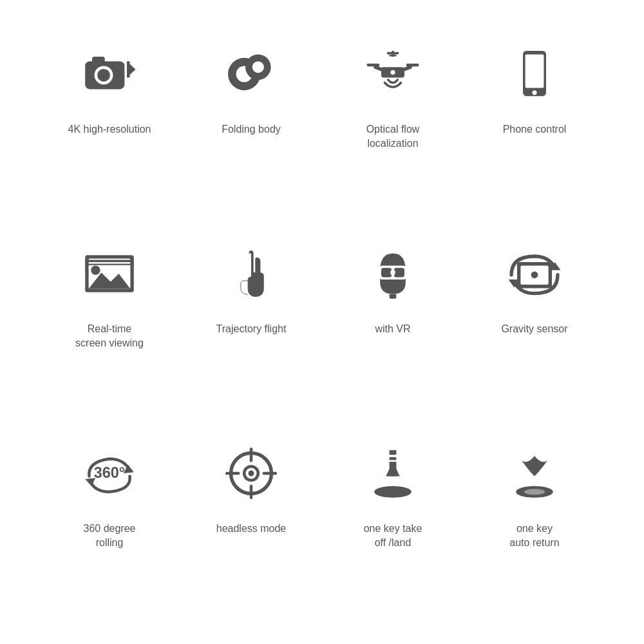  Describe the element at coordinates (393, 522) in the screenshot. I see `feature-takeoff: one key takeoff /land` at that location.